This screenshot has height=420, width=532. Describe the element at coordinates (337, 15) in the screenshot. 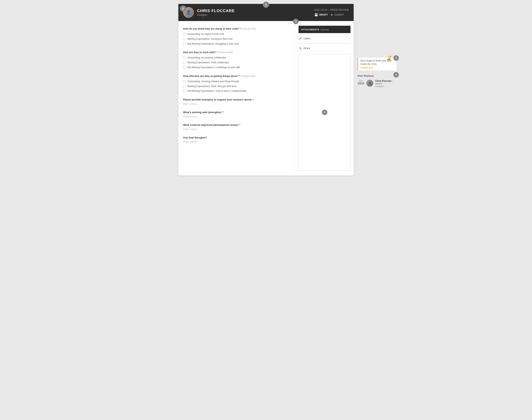

I see `submit-button: ▶ SUBMIT` at that location.